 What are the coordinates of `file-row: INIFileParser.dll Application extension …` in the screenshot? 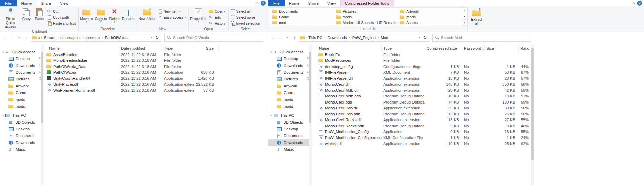 It's located at (478, 78).